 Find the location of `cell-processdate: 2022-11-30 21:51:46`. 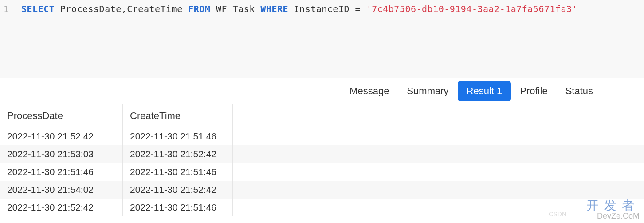

cell-processdate: 2022-11-30 21:51:46 is located at coordinates (61, 172).